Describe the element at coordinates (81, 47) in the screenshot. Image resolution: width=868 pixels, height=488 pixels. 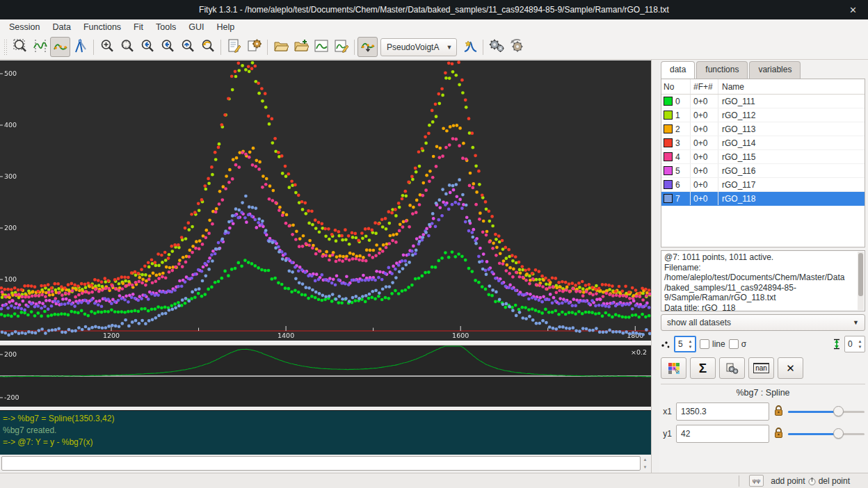
I see `peak-draw-mode-button` at that location.